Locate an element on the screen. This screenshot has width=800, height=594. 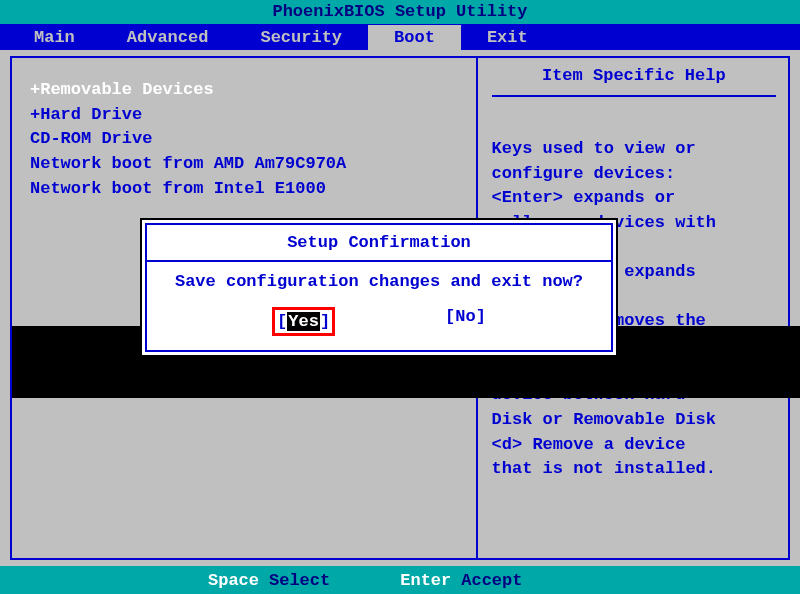
boot-item-net-amd: Network boot from AMD Am79C970A is located at coordinates (250, 164).